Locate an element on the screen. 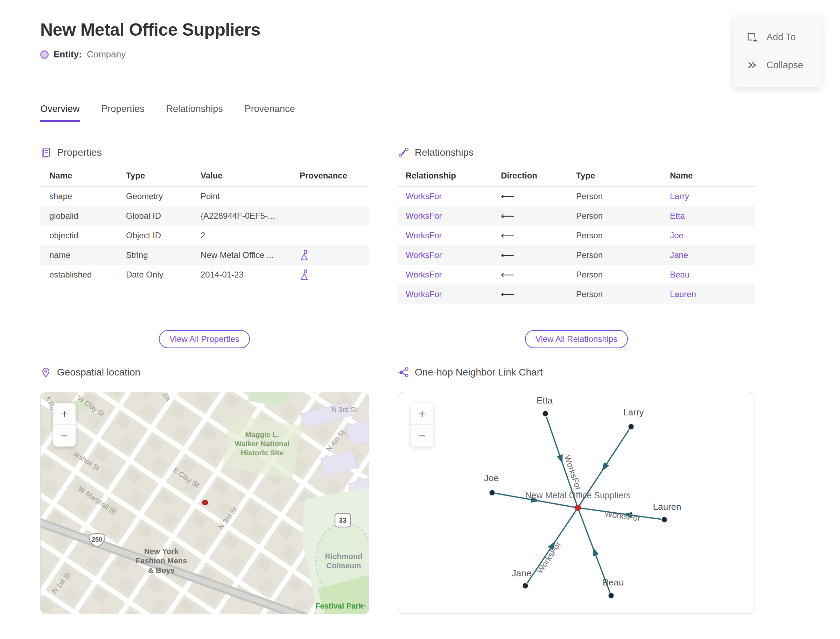  property-type-cell: Global ID is located at coordinates (163, 216).